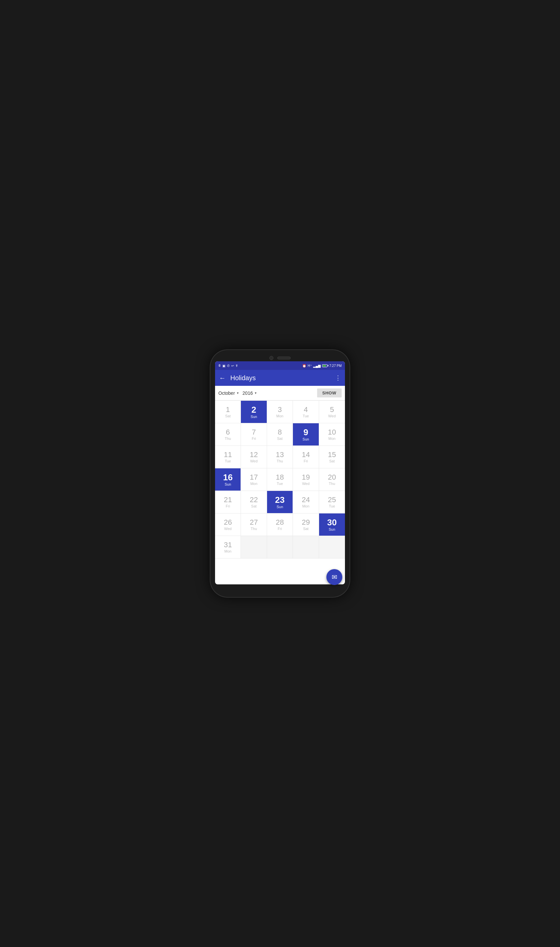  What do you see at coordinates (248, 393) in the screenshot?
I see `year-select: 2016` at bounding box center [248, 393].